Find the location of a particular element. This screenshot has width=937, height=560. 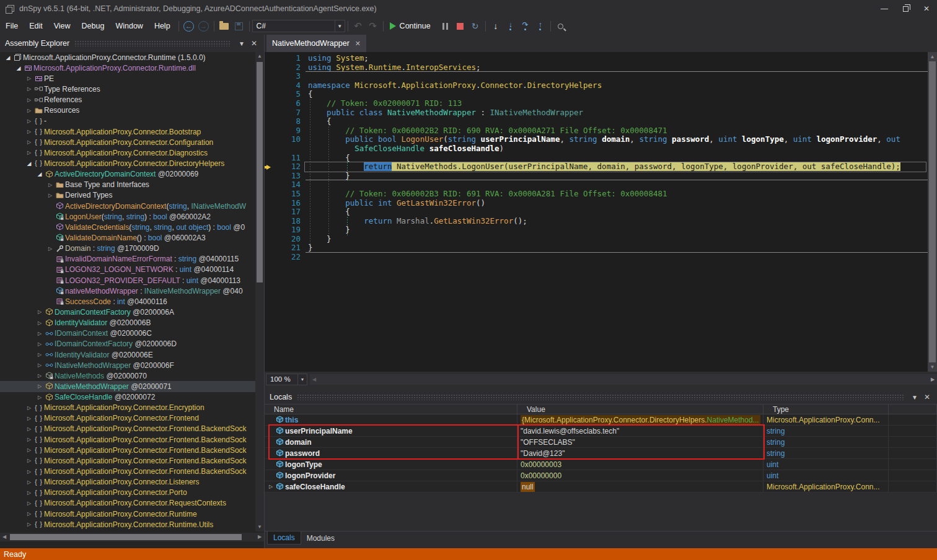

code-line: 10 public bool LogonUser(string userPrin… is located at coordinates (596, 140).